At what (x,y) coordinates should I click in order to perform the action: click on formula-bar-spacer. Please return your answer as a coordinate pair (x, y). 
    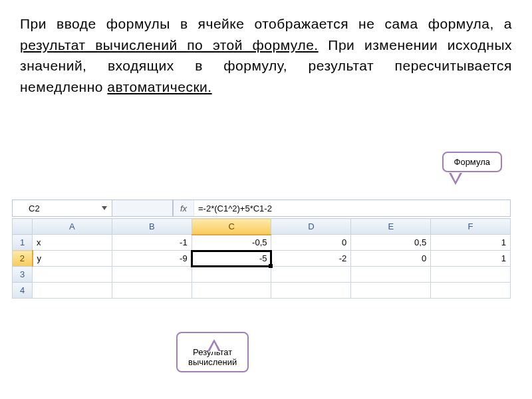
    Looking at the image, I should click on (142, 208).